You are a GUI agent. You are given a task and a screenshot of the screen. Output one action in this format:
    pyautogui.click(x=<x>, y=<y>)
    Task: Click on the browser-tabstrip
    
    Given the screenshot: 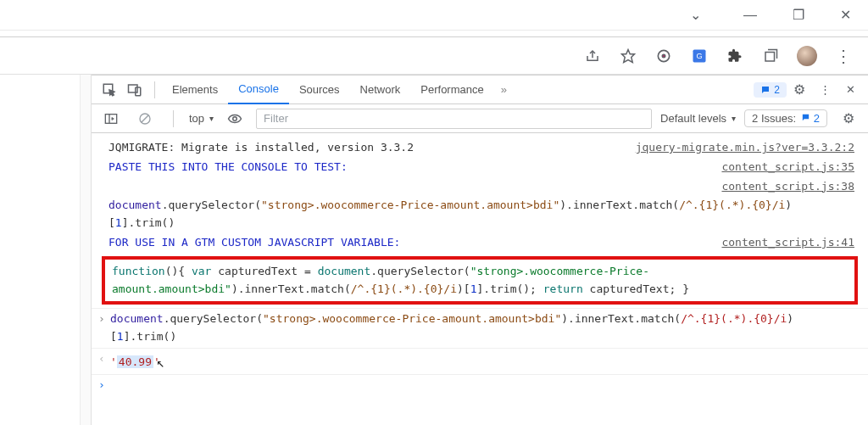 What is the action you would take?
    pyautogui.click(x=434, y=34)
    